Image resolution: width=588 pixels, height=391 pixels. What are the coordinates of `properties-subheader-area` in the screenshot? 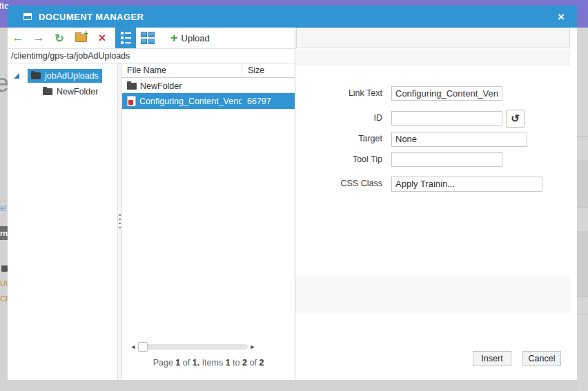 It's located at (433, 58).